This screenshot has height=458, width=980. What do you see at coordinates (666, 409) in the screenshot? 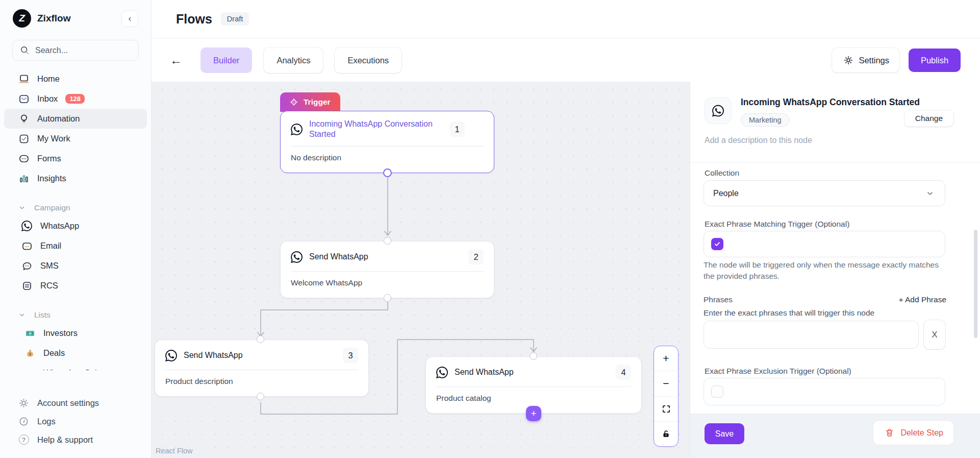
I see `fit-view-button` at bounding box center [666, 409].